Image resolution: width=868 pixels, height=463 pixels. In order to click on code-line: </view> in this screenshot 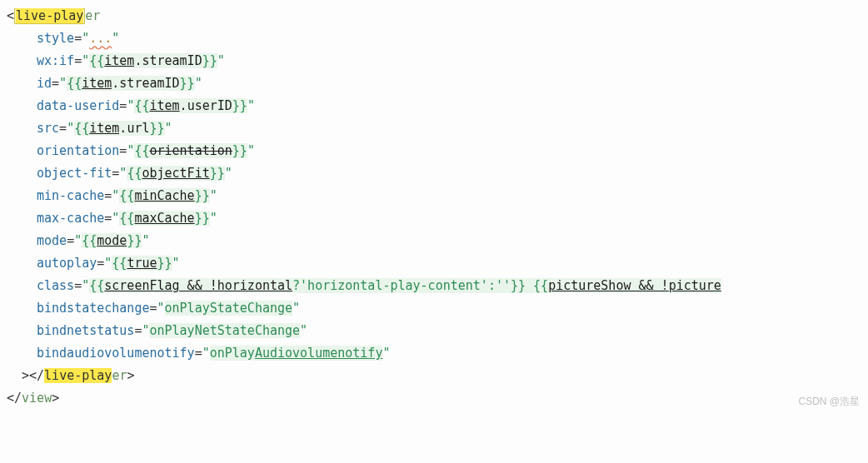, I will do `click(437, 398)`.